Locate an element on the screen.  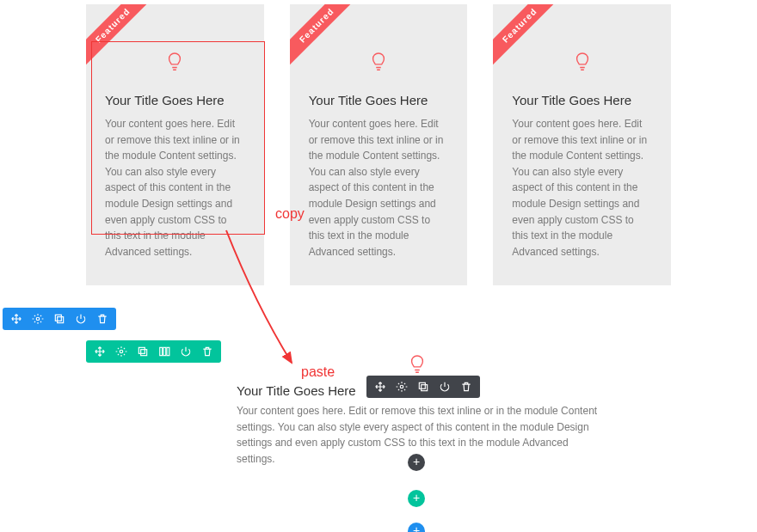
module-toolbar is located at coordinates (423, 387).